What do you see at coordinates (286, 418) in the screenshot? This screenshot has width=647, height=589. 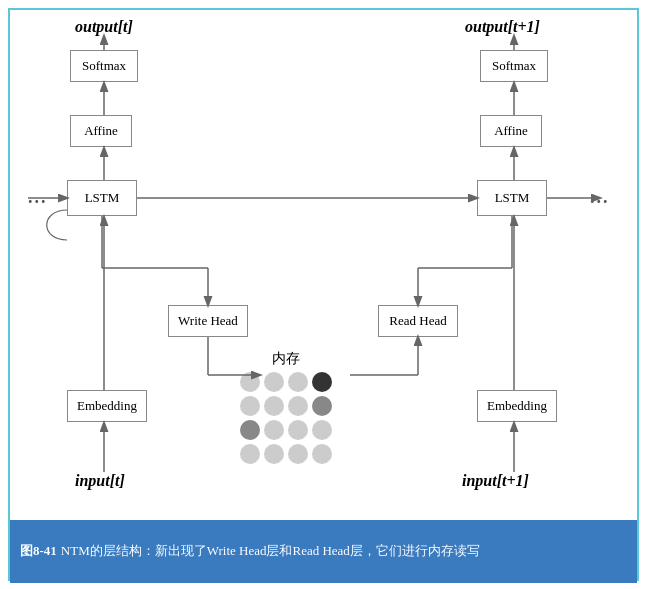 I see `memory-grid` at bounding box center [286, 418].